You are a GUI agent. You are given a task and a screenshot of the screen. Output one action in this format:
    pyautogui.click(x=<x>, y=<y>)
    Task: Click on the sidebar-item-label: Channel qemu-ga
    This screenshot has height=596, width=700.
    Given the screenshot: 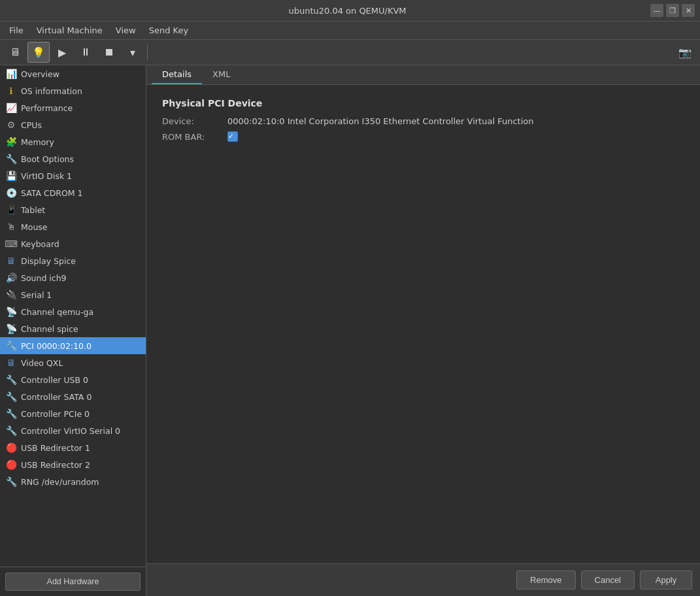 What is the action you would take?
    pyautogui.click(x=58, y=312)
    